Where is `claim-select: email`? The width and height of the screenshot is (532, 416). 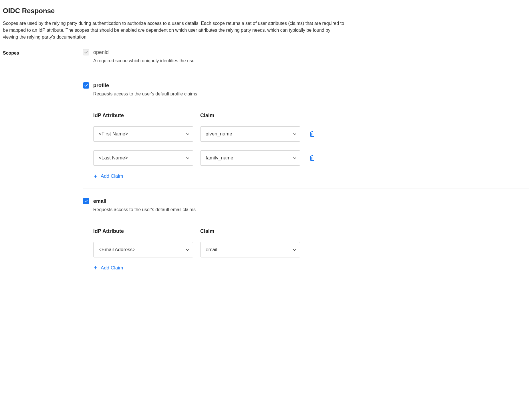 claim-select: email is located at coordinates (250, 250).